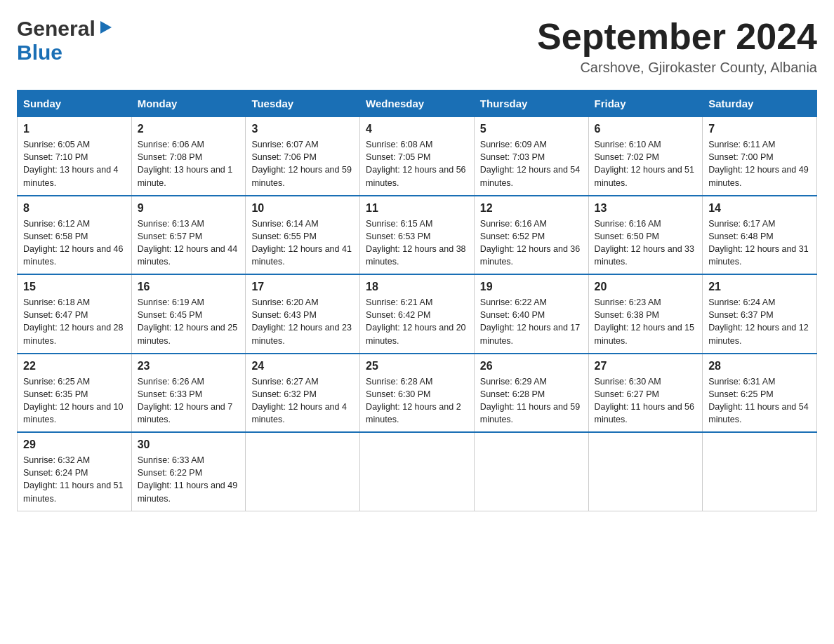 The width and height of the screenshot is (834, 644). What do you see at coordinates (303, 287) in the screenshot?
I see `day-number: 17` at bounding box center [303, 287].